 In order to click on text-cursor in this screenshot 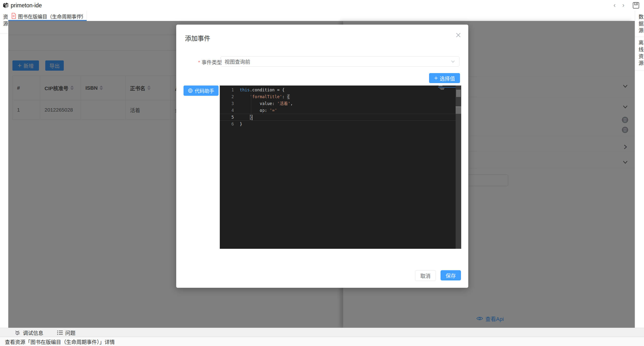, I will do `click(252, 117)`.